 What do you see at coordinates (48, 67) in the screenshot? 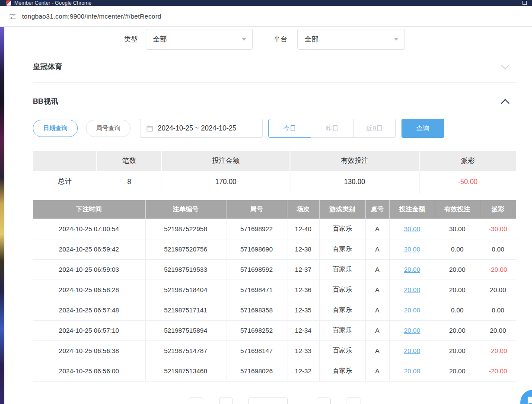
I see `section-crown-sports-title: 皇冠体育` at bounding box center [48, 67].